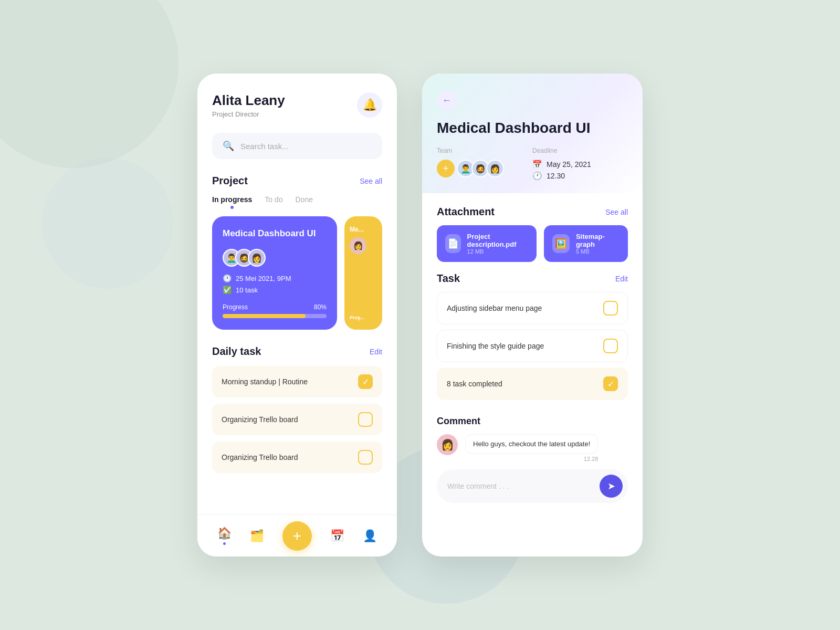  I want to click on send-button: ➤, so click(611, 486).